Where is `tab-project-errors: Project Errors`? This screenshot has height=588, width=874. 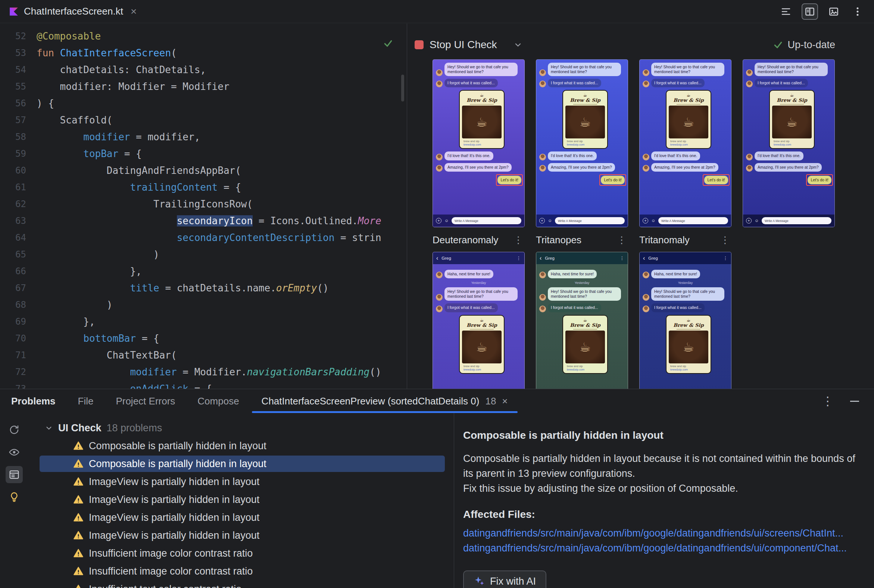 tab-project-errors: Project Errors is located at coordinates (146, 401).